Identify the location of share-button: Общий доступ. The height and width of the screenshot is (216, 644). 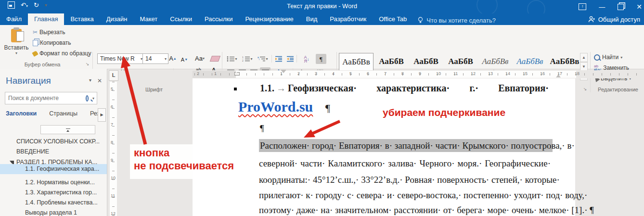
(614, 19).